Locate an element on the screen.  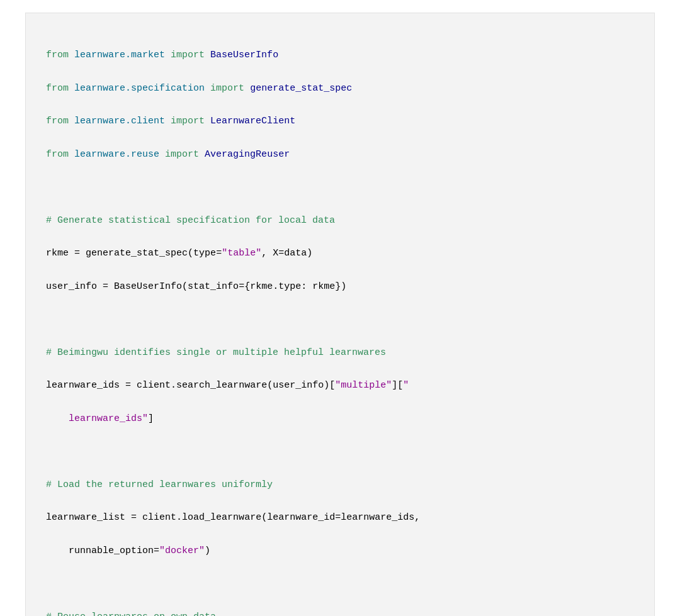
code-line-9: learnware_ids = client.search_learnware(… is located at coordinates (340, 386).